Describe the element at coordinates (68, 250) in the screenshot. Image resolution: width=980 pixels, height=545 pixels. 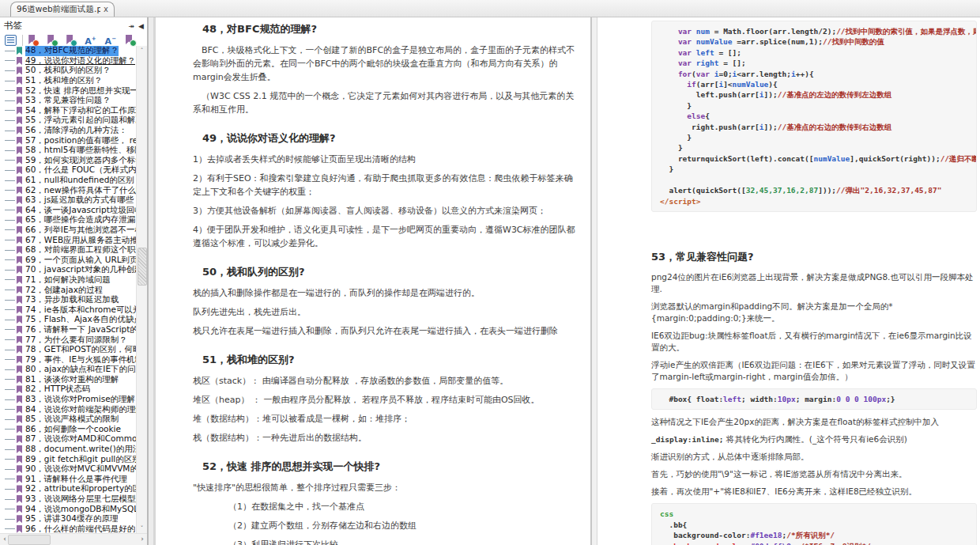
I see `bookmark-item: 68，对前端界面工程师这个职位是怎么理解的` at that location.